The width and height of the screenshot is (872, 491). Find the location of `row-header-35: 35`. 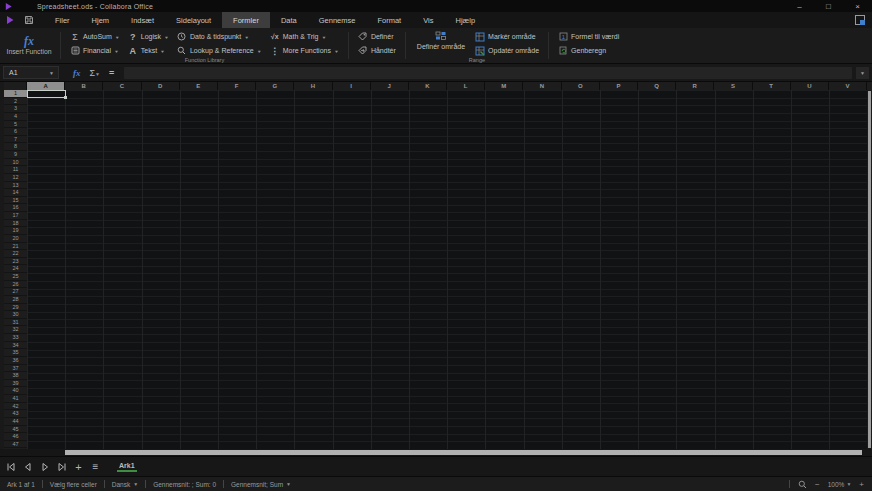

row-header-35: 35 is located at coordinates (16, 353).